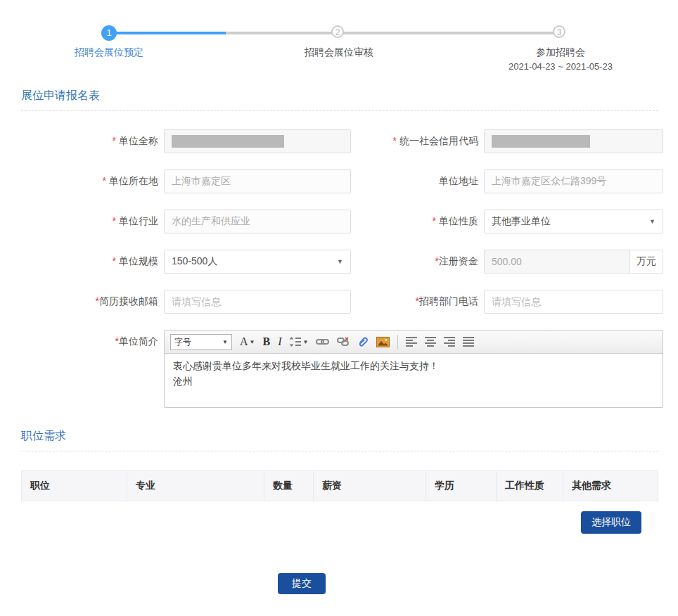 The height and width of the screenshot is (616, 678). Describe the element at coordinates (561, 53) in the screenshot. I see `step-3-title: 参加招聘会` at that location.